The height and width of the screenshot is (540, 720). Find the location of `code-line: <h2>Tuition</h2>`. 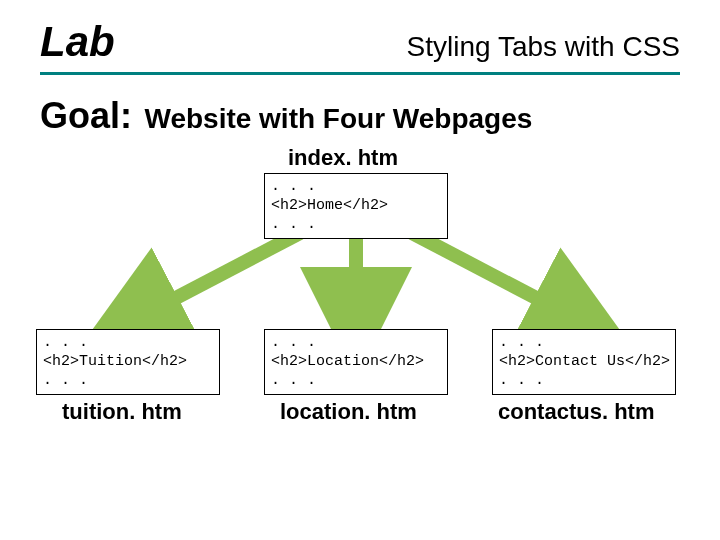

code-line: <h2>Tuition</h2> is located at coordinates (128, 362).